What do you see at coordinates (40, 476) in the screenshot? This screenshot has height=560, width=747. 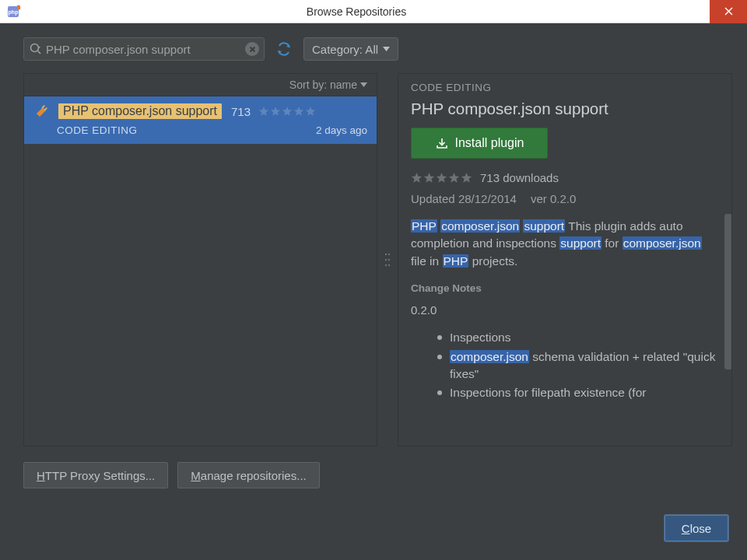 I see `mnemonic: H` at bounding box center [40, 476].